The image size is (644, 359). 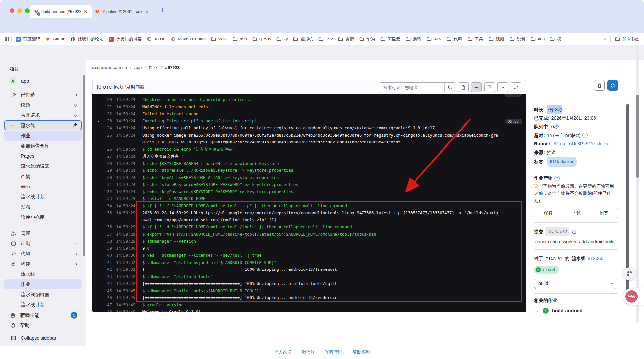 I want to click on bookmark-item: 伟 徐晓伟的论坛, so click(x=87, y=39).